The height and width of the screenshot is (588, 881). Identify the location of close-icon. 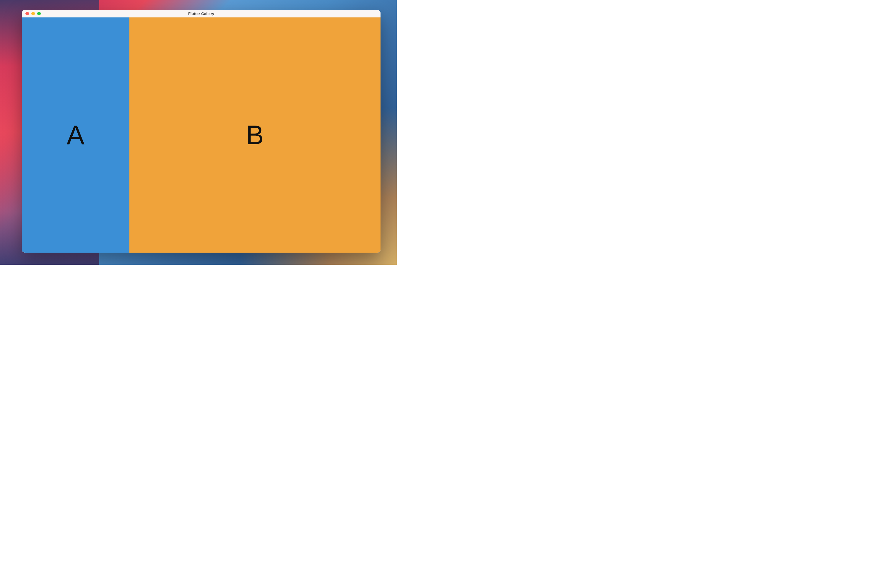
(27, 14).